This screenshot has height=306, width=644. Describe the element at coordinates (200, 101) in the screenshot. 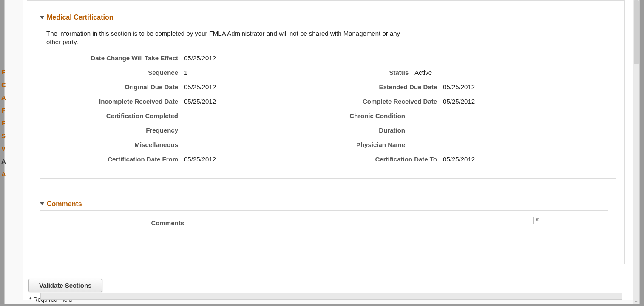

I see `value-incomplete-recv: 05/25/2012` at that location.